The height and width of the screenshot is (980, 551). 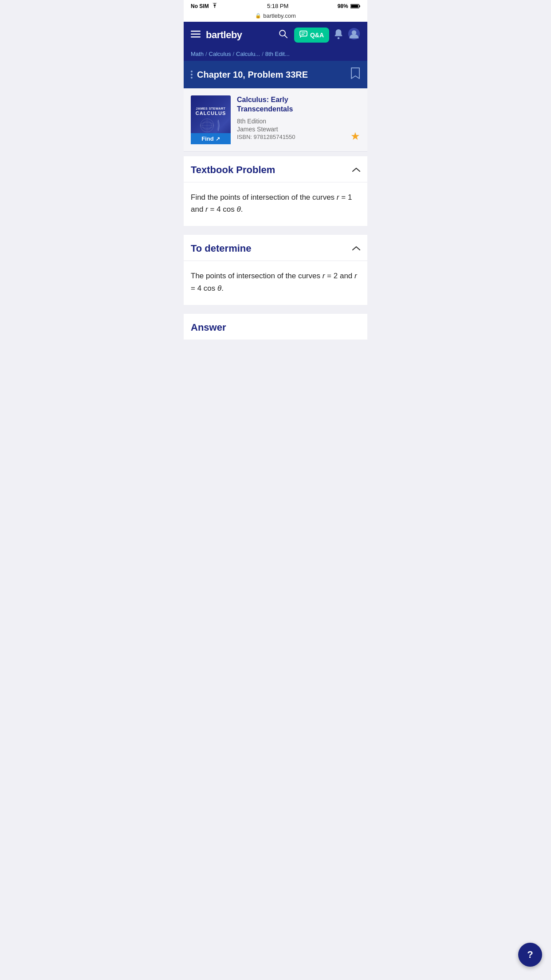 I want to click on lock-icon: 🔒, so click(x=258, y=16).